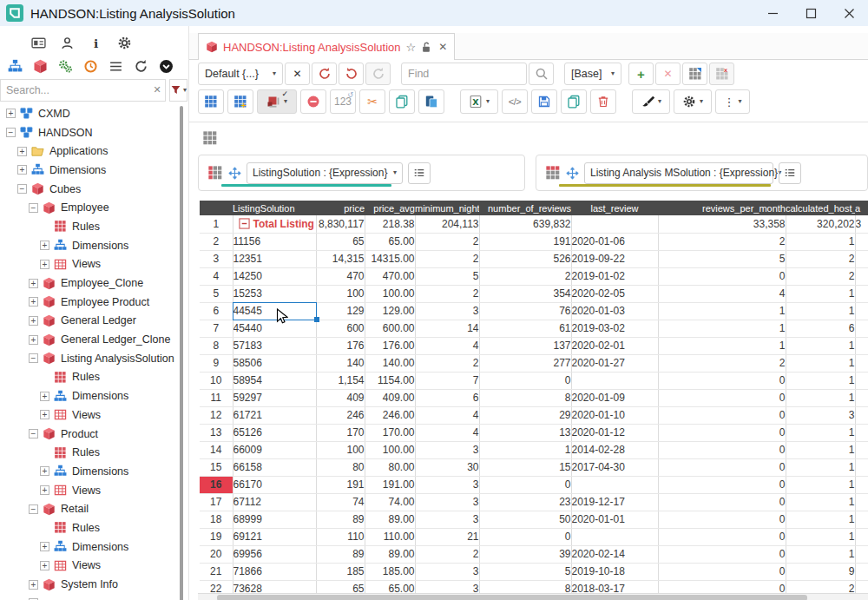 Image resolution: width=868 pixels, height=600 pixels. What do you see at coordinates (443, 47) in the screenshot?
I see `tab-close-icon: ✕` at bounding box center [443, 47].